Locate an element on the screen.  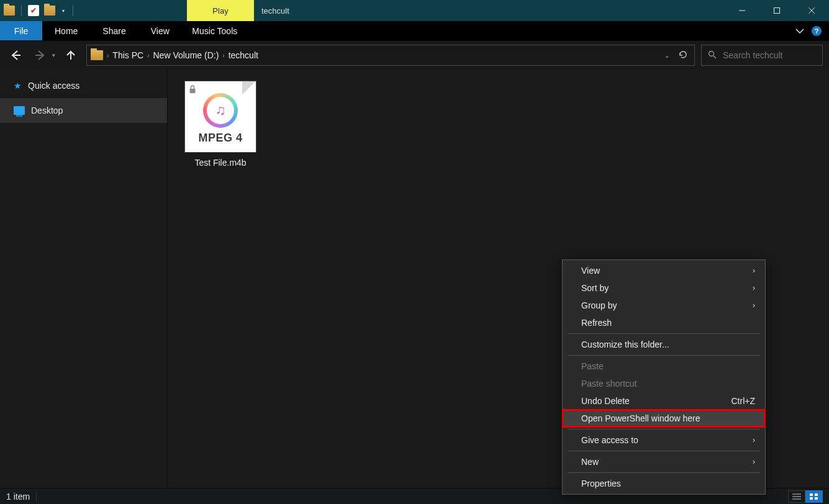
address-history-dropdown-icon: ⌄ is located at coordinates (667, 56).